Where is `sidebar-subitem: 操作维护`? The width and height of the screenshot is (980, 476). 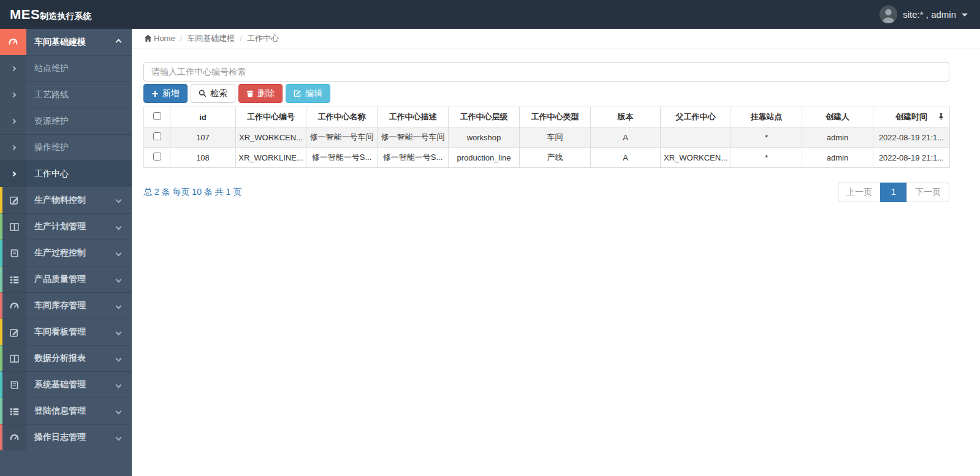 sidebar-subitem: 操作维护 is located at coordinates (66, 147).